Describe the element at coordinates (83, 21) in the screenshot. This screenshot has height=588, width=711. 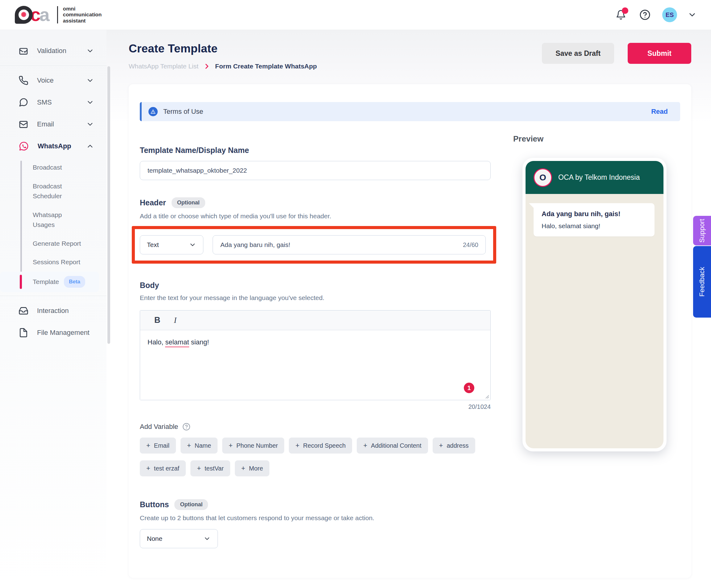
I see `logo-tagline-line: assistant` at that location.